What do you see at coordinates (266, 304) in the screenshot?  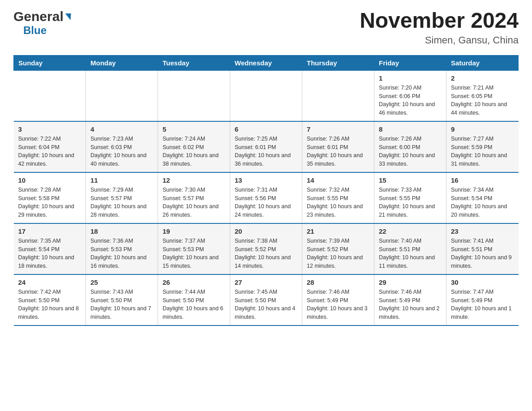 I see `day-info: Sunrise: 7:45 AM Sunset: 5:50 PM Dayligh…` at bounding box center [266, 304].